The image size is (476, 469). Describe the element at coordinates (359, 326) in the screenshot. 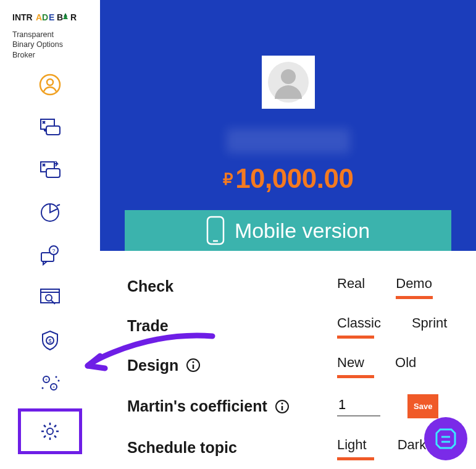

I see `trade-option-classic: Classic` at that location.